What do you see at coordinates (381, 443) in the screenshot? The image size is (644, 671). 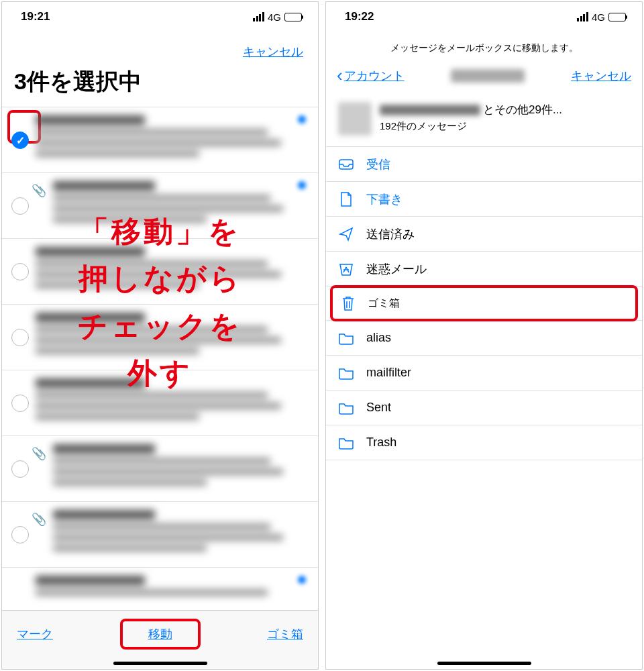 I see `folder-label: Trash` at bounding box center [381, 443].